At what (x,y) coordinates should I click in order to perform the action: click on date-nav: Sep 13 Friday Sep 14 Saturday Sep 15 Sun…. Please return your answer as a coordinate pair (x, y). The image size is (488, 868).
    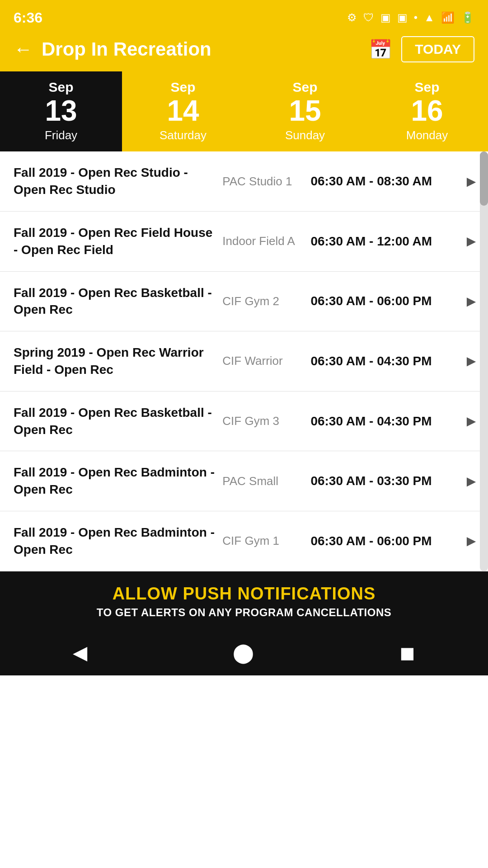
    Looking at the image, I should click on (244, 111).